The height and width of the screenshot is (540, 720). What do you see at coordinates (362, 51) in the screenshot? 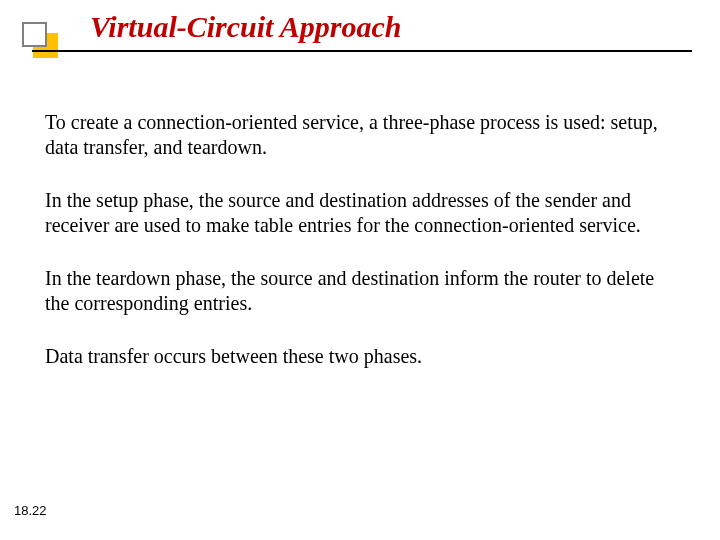
I see `title-underline` at bounding box center [362, 51].